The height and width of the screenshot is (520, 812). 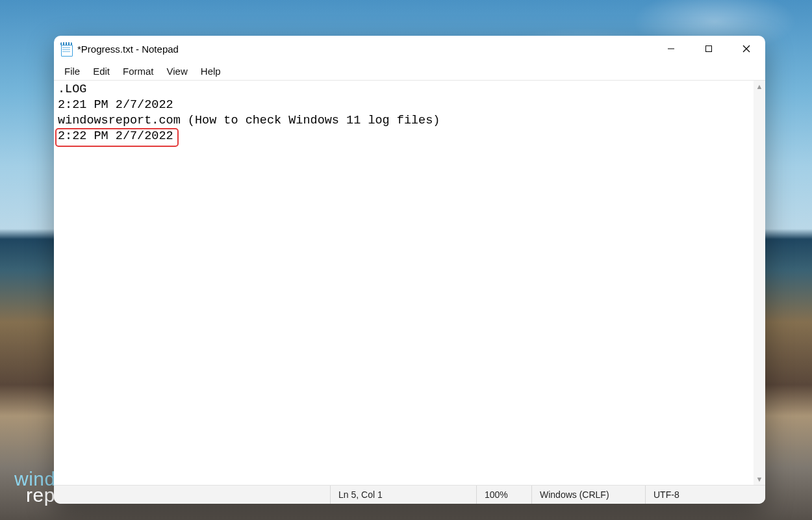 What do you see at coordinates (177, 72) in the screenshot?
I see `menu-view: View` at bounding box center [177, 72].